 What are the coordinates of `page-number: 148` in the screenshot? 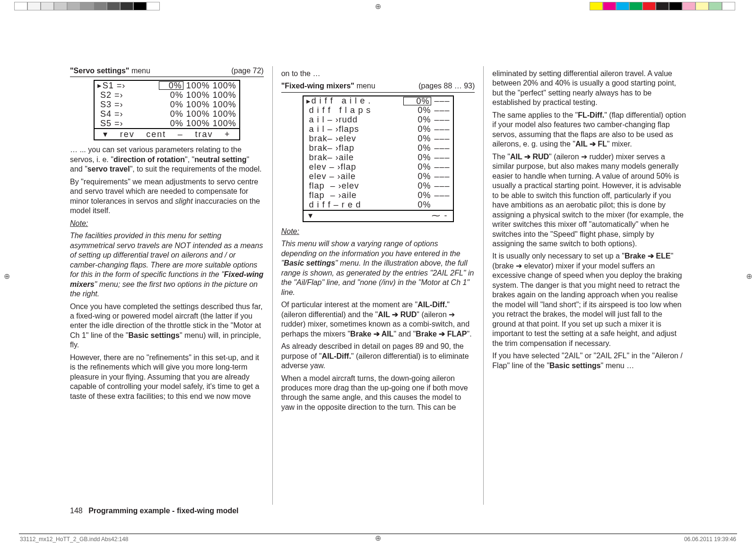 It's located at (77, 510).